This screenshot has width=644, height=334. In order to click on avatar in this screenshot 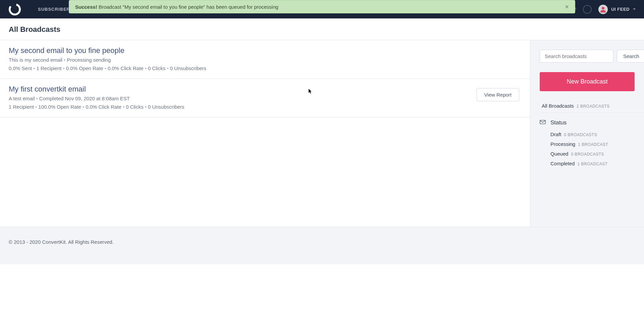, I will do `click(603, 9)`.